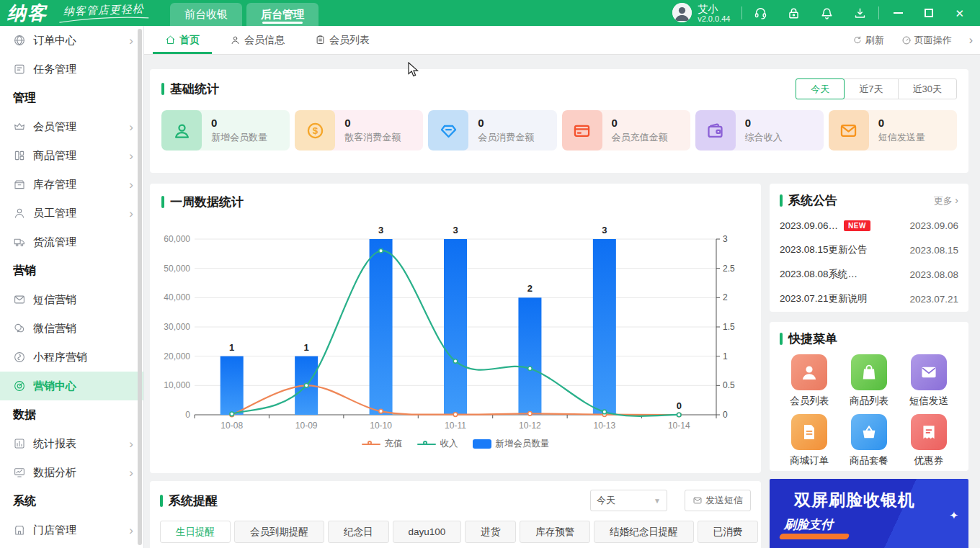 This screenshot has height=548, width=980. What do you see at coordinates (868, 40) in the screenshot?
I see `action-刷新: 刷新` at bounding box center [868, 40].